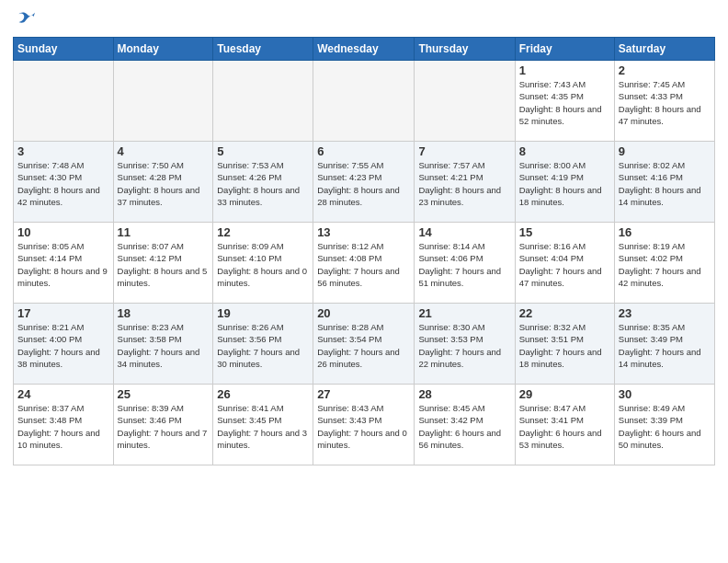  What do you see at coordinates (465, 425) in the screenshot?
I see `calendar-cell: 28Sunrise: 8:45 AM Sunset: 3:42 PM Dayli…` at bounding box center [465, 425].